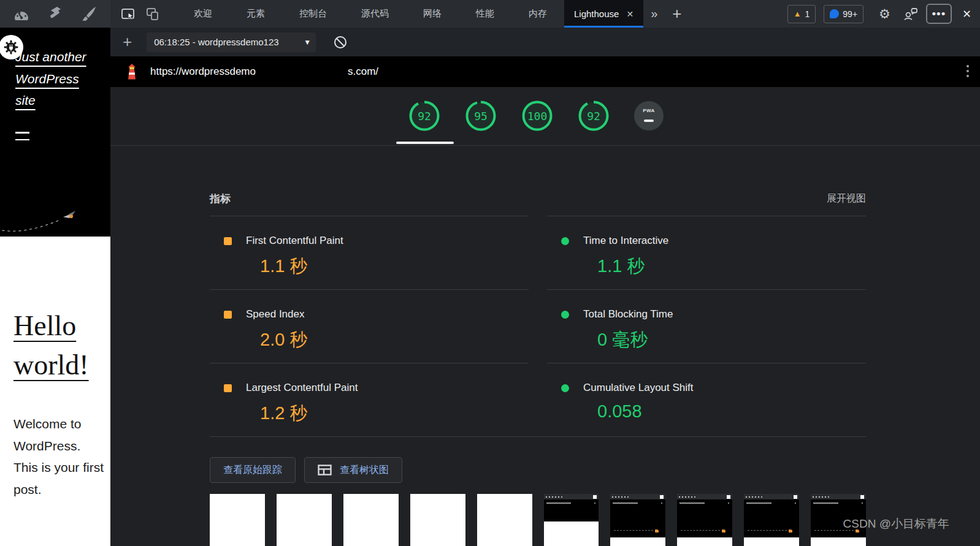 The height and width of the screenshot is (546, 980). Describe the element at coordinates (884, 14) in the screenshot. I see `settings-gear-icon: ⚙` at that location.